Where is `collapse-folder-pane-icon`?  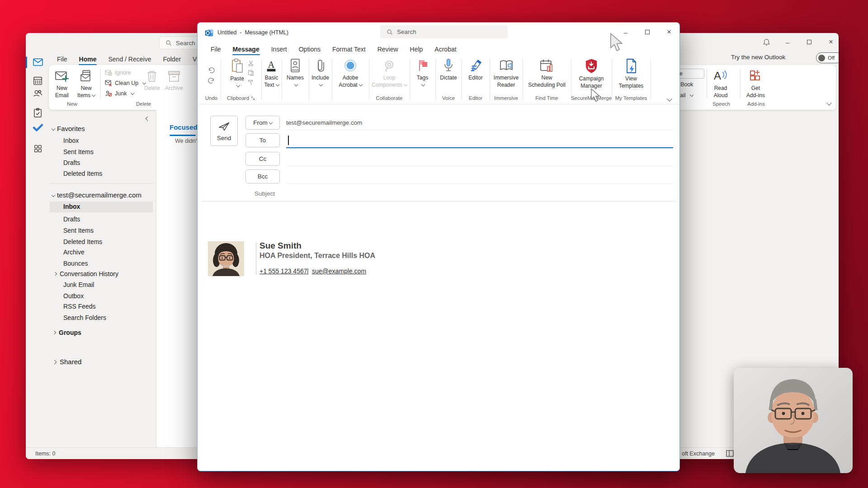 collapse-folder-pane-icon is located at coordinates (148, 119).